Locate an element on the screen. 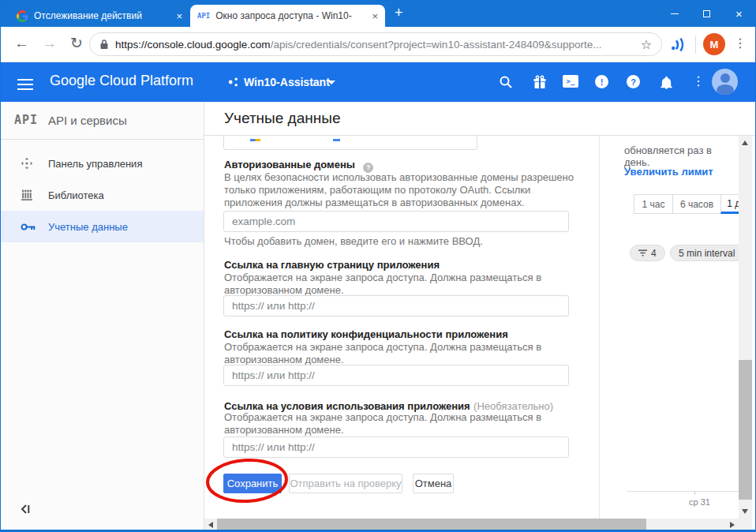 This screenshot has width=756, height=532. save-button: Сохранить is located at coordinates (253, 483).